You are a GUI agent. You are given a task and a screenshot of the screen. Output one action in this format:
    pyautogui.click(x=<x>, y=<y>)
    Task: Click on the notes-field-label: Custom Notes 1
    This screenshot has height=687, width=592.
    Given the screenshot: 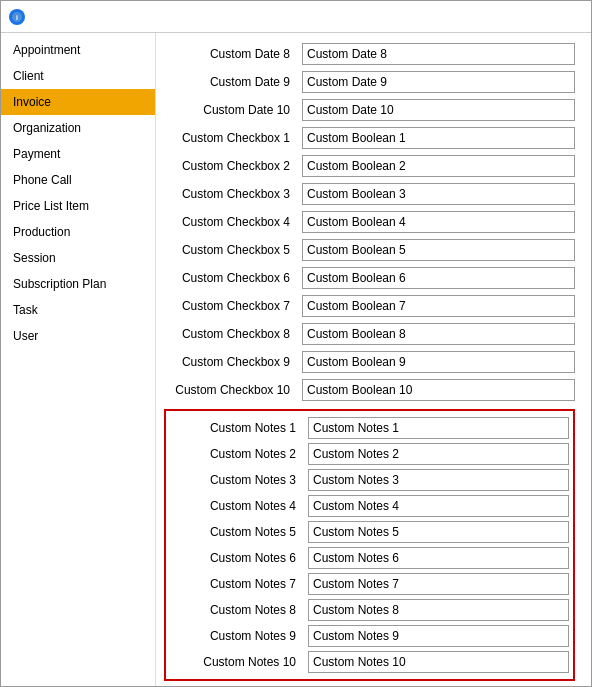 What is the action you would take?
    pyautogui.click(x=235, y=428)
    